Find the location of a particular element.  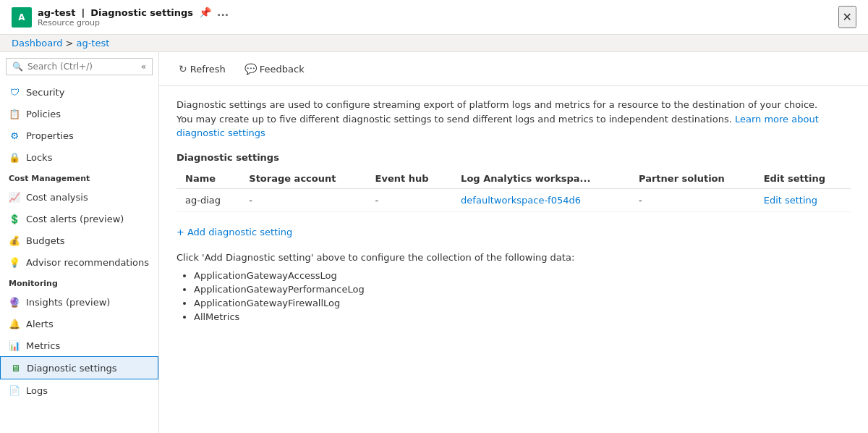

sidebar-item-security: 🛡 Security is located at coordinates (80, 92).